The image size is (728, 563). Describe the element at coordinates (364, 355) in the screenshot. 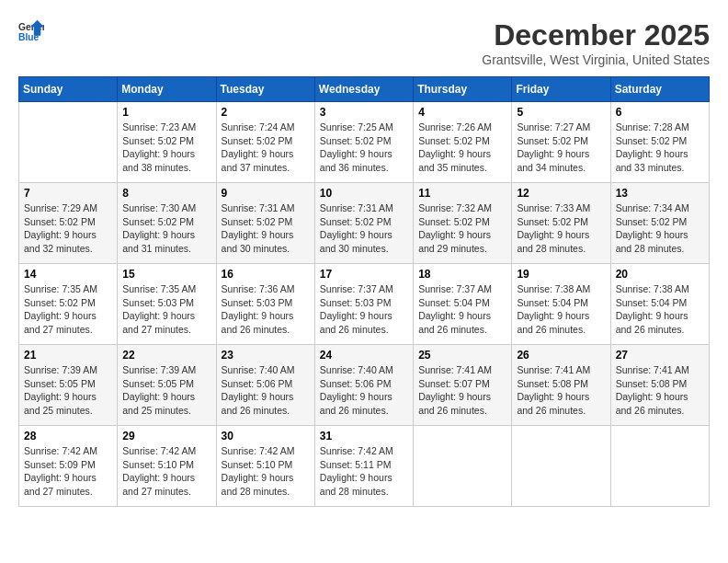

I see `day-number: 24` at that location.